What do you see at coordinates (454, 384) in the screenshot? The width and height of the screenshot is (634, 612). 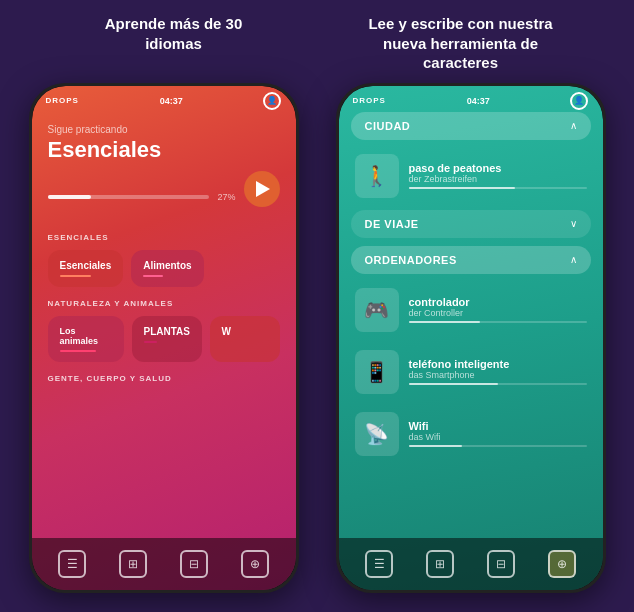 I see `vocab-telefono-fill` at bounding box center [454, 384].